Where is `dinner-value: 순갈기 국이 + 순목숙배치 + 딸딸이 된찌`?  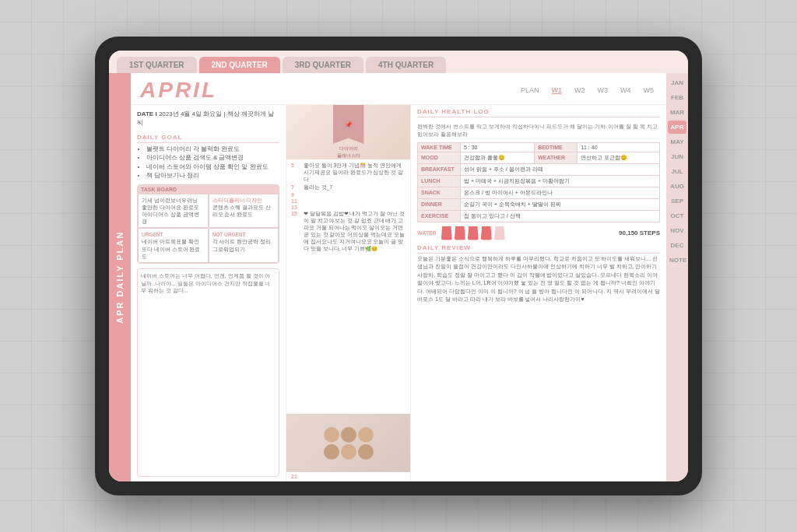 dinner-value: 순갈기 국이 + 순목숙배치 + 딸딸이 된찌 is located at coordinates (560, 204).